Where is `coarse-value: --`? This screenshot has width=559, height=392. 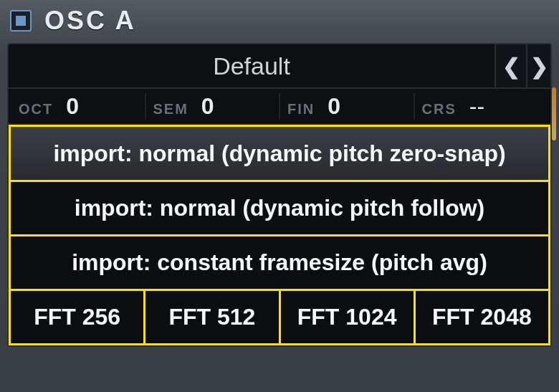
coarse-value: -- is located at coordinates (477, 106).